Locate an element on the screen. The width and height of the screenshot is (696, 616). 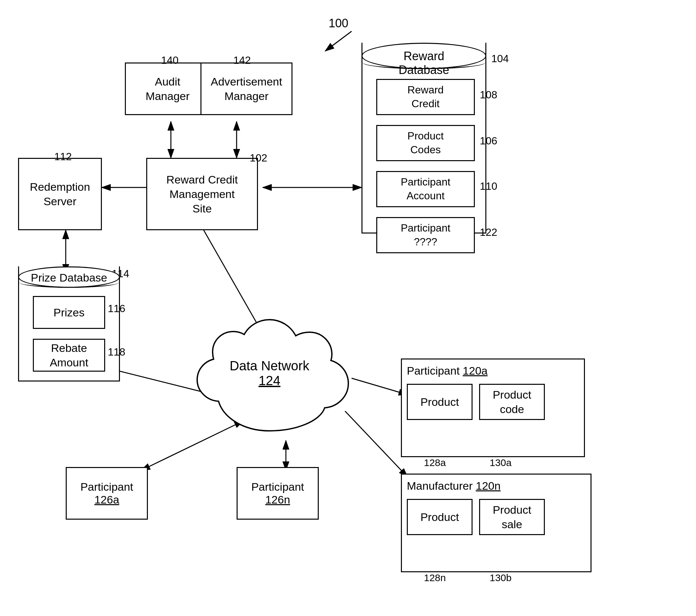
ref-118: 118 is located at coordinates (116, 352).